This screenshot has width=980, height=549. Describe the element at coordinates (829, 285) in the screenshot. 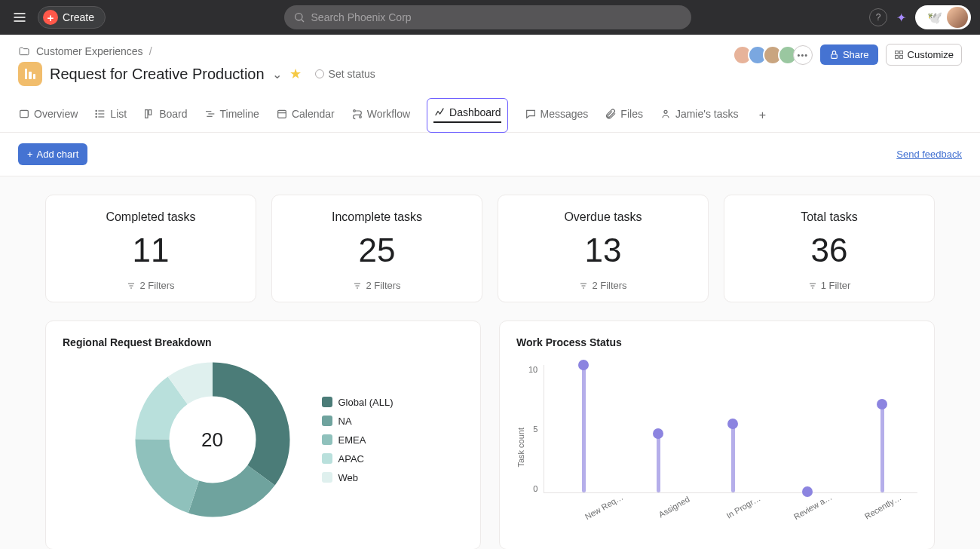

I see `kpi-filters: 1 Filter` at that location.